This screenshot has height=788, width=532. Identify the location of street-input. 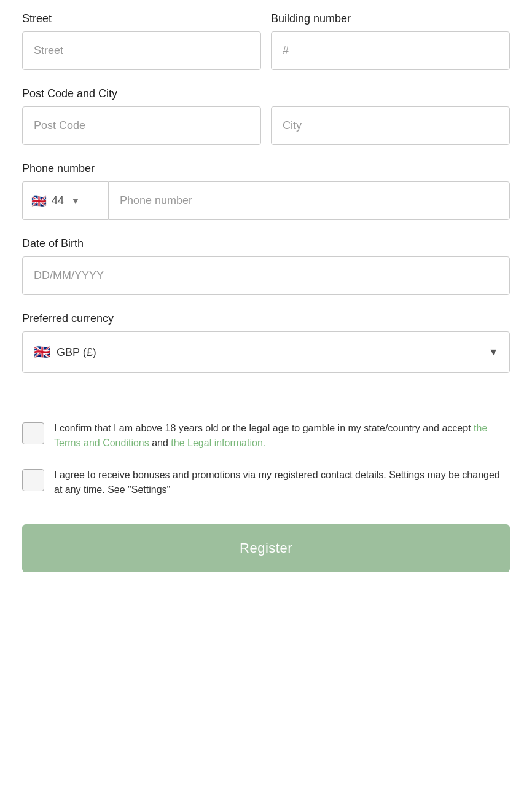
(141, 50).